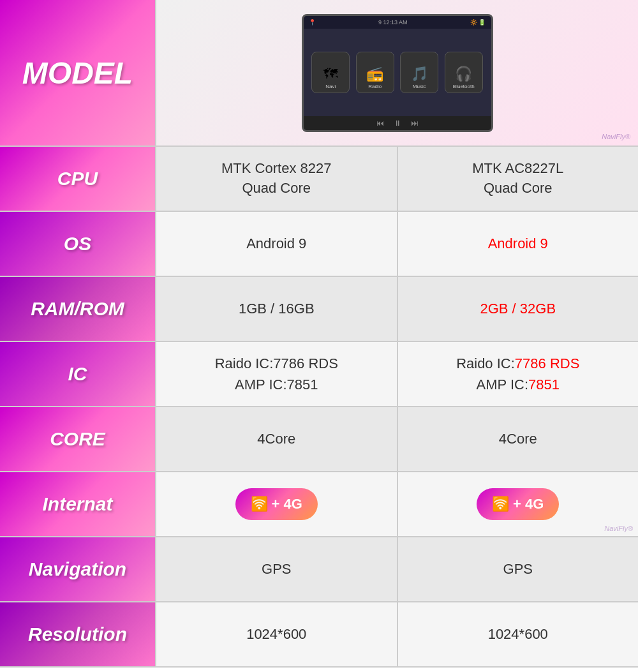 Image resolution: width=638 pixels, height=672 pixels. What do you see at coordinates (397, 22) in the screenshot?
I see `screen-statusbar: 📍 9 12:13 AM 🔆 🔋` at bounding box center [397, 22].